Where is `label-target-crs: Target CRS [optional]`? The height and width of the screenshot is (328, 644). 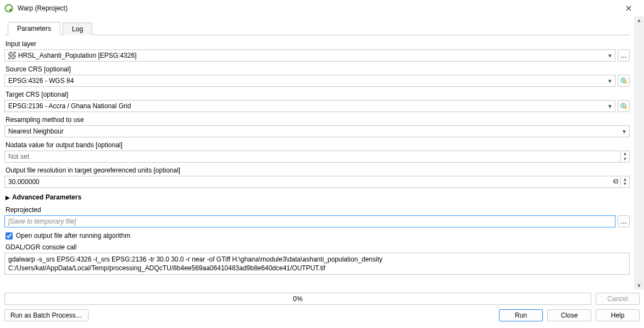
label-target-crs: Target CRS [optional] is located at coordinates (317, 94).